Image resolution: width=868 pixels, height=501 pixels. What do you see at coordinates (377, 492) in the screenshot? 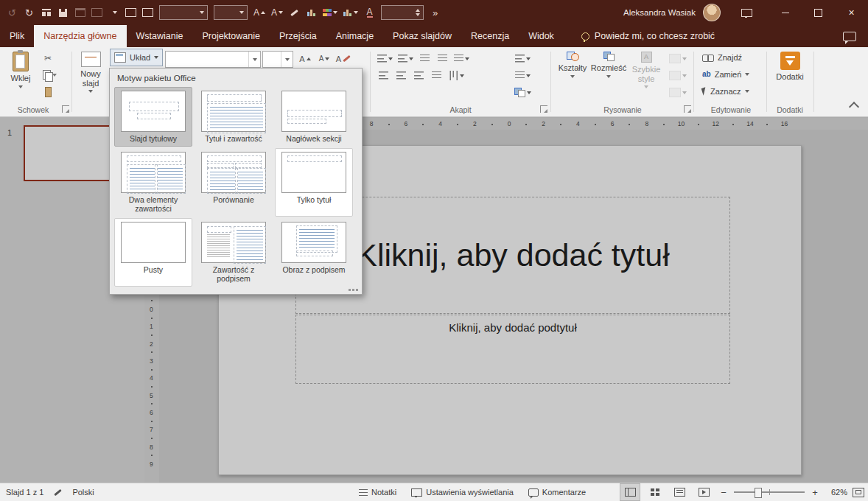
I see `notes-toggle: Notatki` at bounding box center [377, 492].